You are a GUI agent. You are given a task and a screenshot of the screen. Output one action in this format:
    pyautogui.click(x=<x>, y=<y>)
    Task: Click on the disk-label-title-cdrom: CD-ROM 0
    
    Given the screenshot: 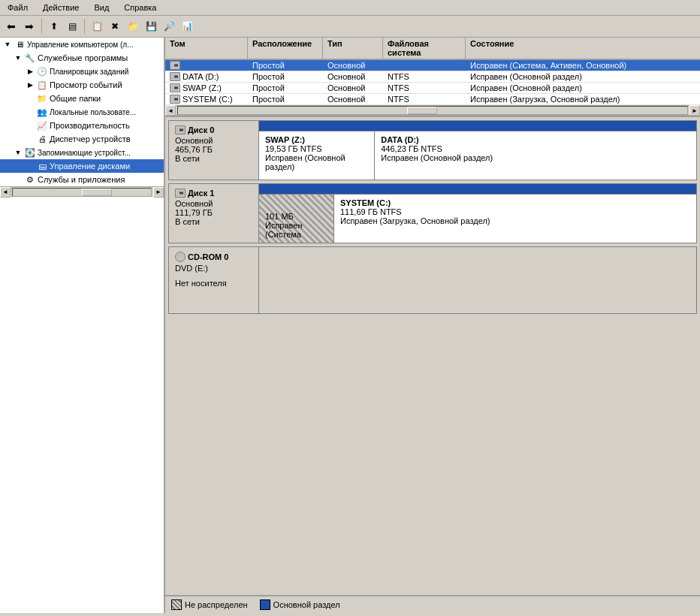 What is the action you would take?
    pyautogui.click(x=213, y=257)
    